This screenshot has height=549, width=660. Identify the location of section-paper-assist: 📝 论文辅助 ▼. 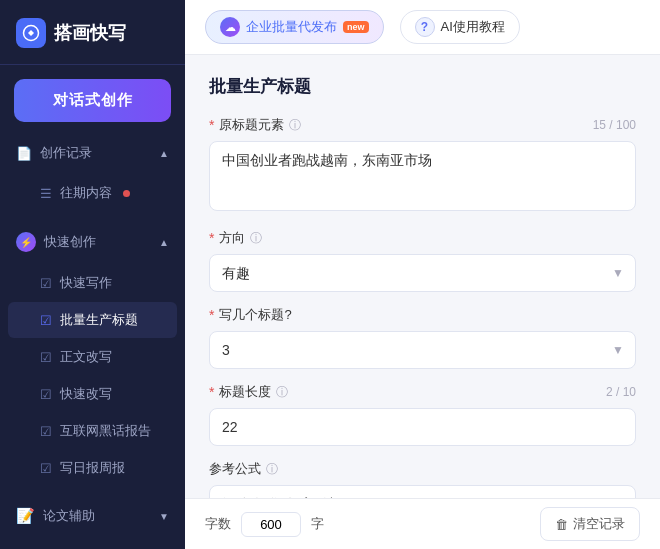
(92, 516).